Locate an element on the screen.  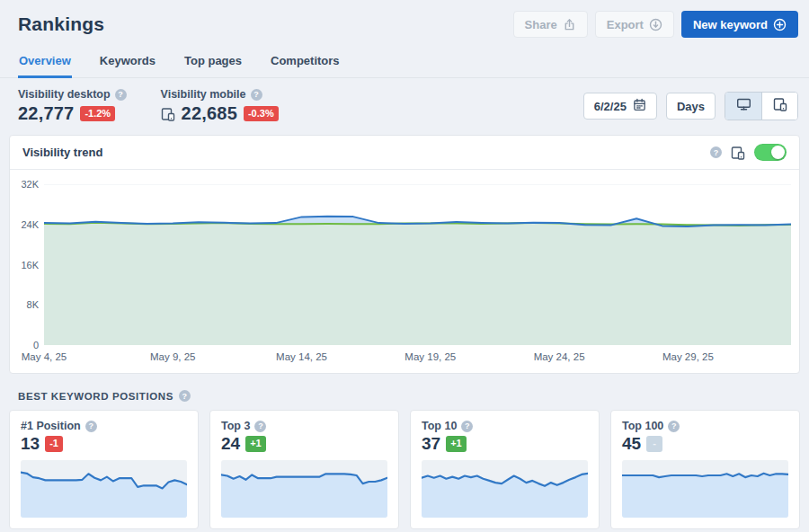
y-tick-label: 16K is located at coordinates (26, 265).